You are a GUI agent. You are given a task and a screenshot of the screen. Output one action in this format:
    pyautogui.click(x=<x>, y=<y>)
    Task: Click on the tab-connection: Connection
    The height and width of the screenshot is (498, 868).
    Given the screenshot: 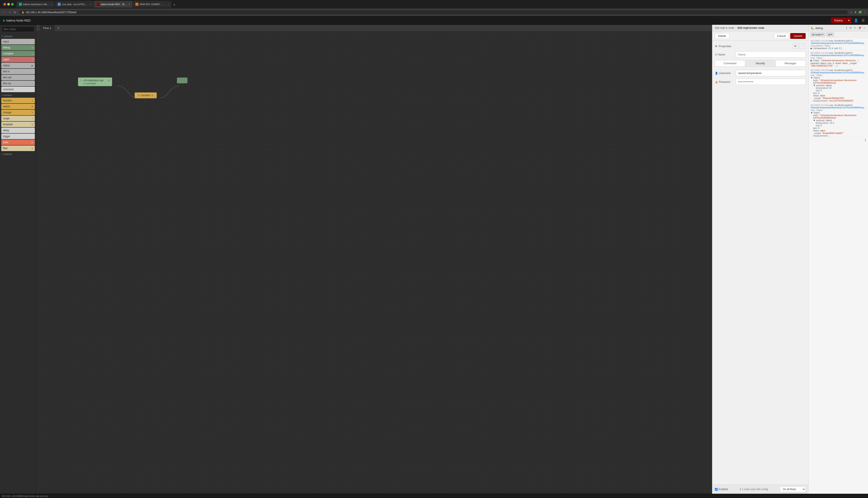 What is the action you would take?
    pyautogui.click(x=730, y=64)
    